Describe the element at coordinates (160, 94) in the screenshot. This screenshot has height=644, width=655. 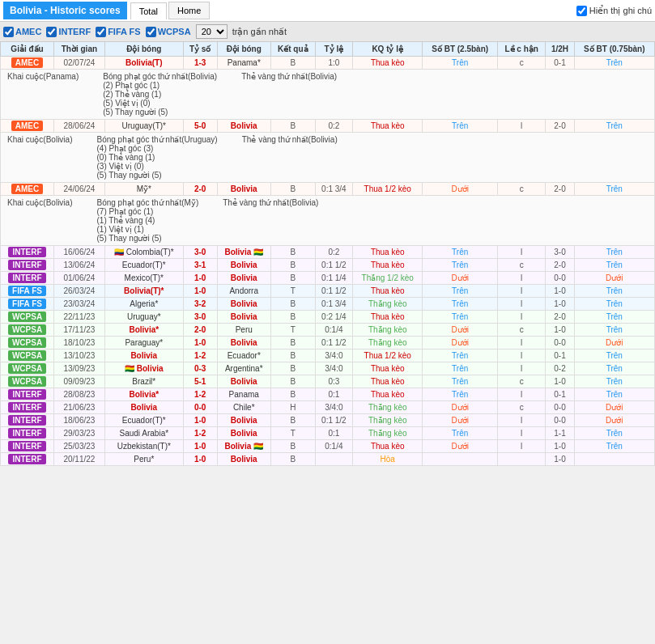
I see `detail-col2: Bóng phạt góc thứ nhất(Bolivia)(2) Phạt …` at that location.